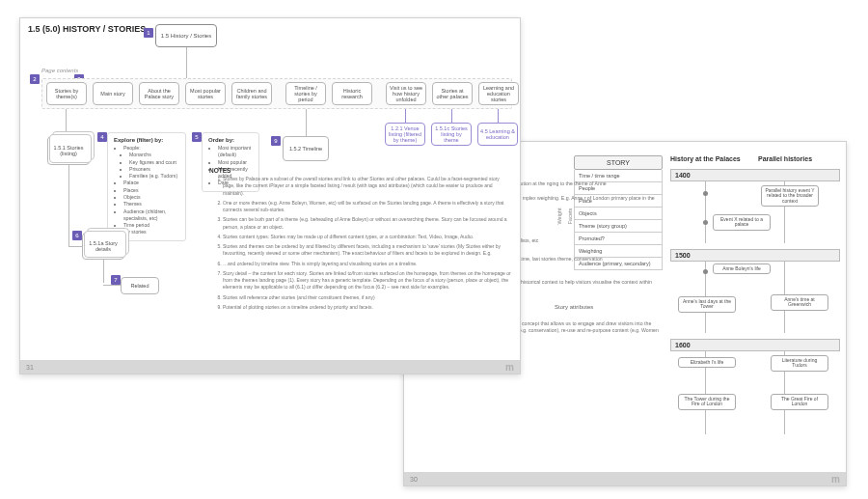 This screenshot has height=499, width=868. Describe the element at coordinates (367, 237) in the screenshot. I see `note-item: Stories content types: Stories may be ma…` at that location.